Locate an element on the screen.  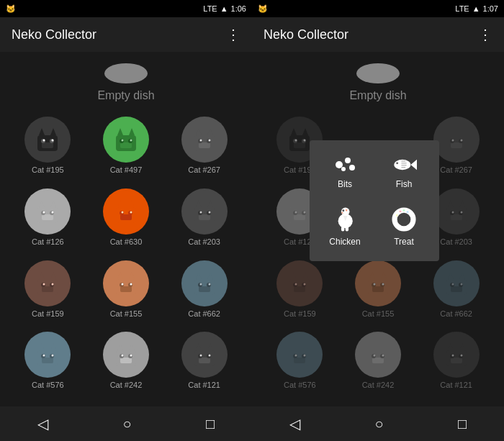
app-title-2: Neko Collector is located at coordinates (306, 35).